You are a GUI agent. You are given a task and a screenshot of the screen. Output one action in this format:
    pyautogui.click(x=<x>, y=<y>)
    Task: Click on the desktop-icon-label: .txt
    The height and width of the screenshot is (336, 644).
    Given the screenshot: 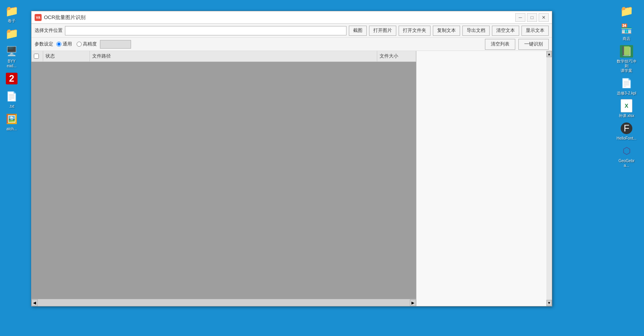 What is the action you would take?
    pyautogui.click(x=12, y=107)
    